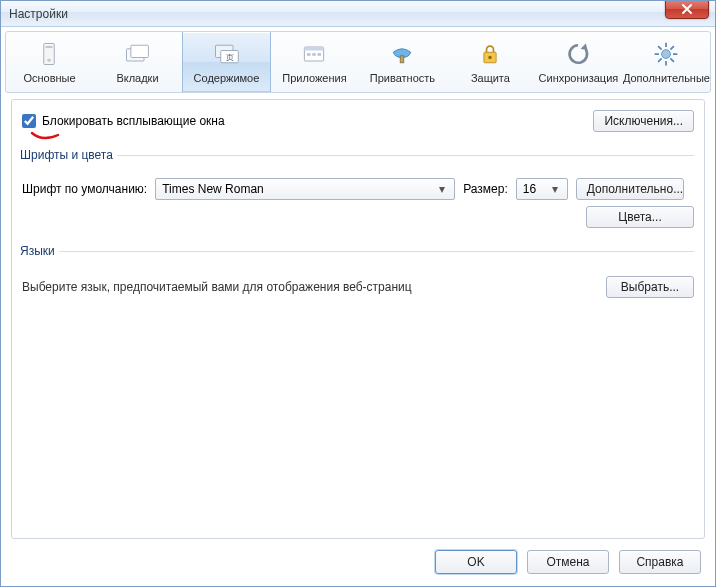 This screenshot has width=716, height=587. What do you see at coordinates (476, 562) in the screenshot?
I see `ok-button: OK` at bounding box center [476, 562].